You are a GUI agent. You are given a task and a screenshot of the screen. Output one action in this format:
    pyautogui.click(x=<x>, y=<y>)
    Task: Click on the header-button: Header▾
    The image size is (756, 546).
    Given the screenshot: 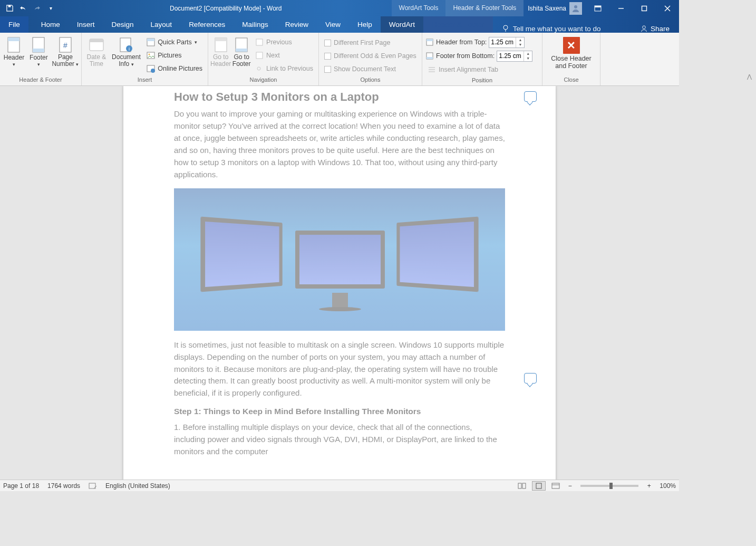 What is the action you would take?
    pyautogui.click(x=14, y=52)
    